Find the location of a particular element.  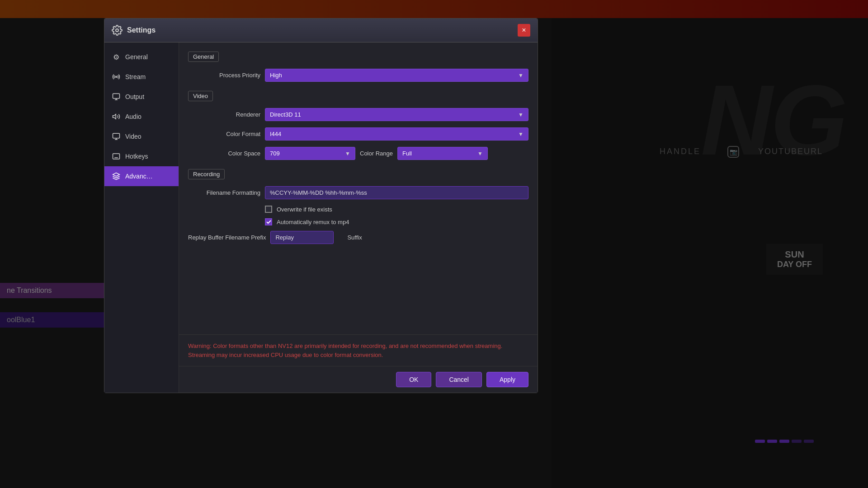

process-priority-dropdown: High ▼ is located at coordinates (397, 75).